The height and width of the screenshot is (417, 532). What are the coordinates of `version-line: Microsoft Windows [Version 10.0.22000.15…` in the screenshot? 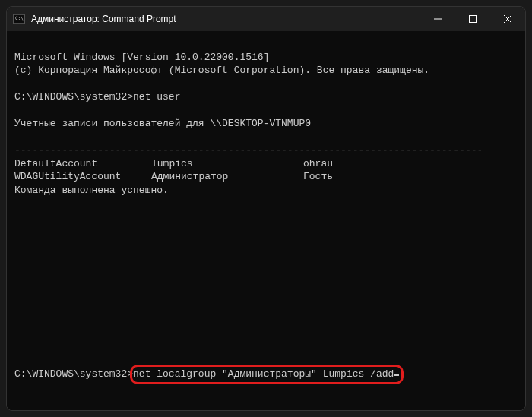 It's located at (141, 58).